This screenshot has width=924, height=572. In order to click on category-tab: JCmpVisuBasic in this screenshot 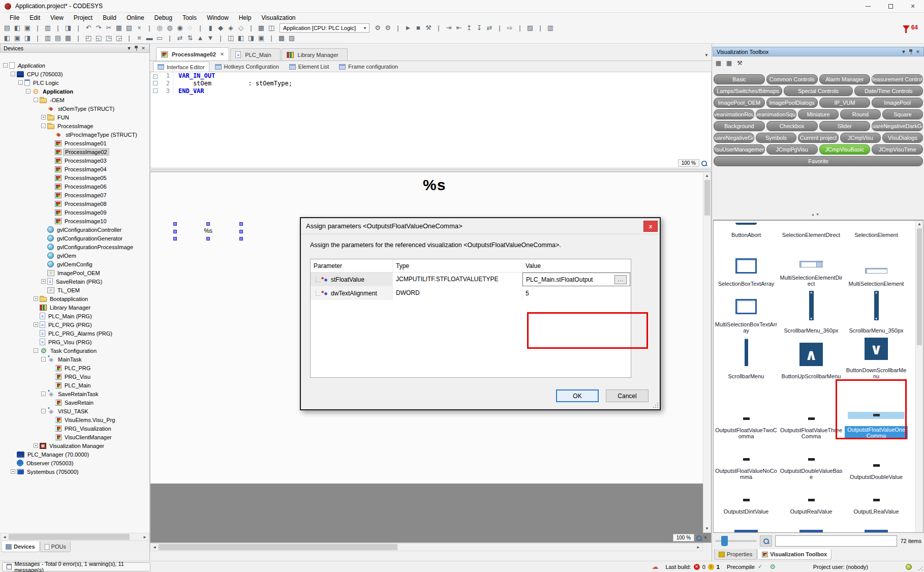, I will do `click(845, 149)`.